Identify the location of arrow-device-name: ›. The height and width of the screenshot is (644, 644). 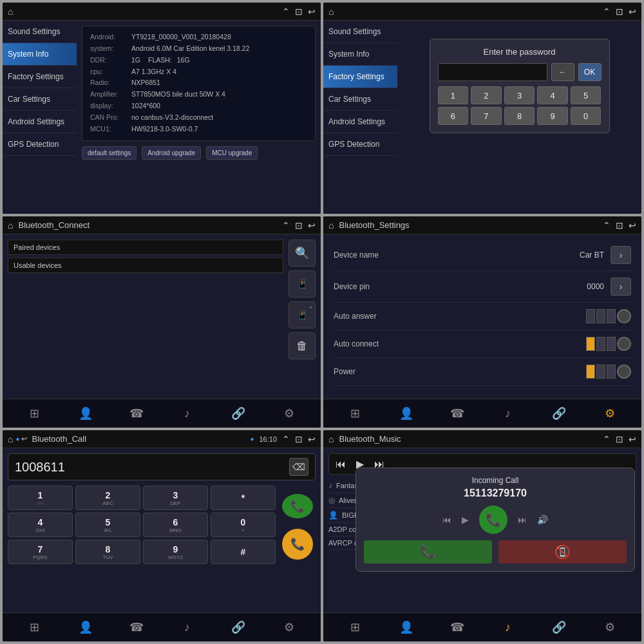
(621, 255).